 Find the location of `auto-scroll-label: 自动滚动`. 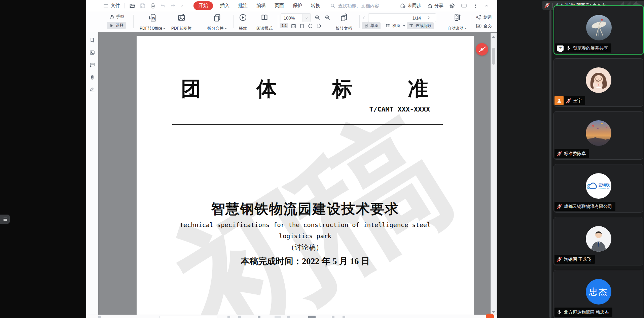

auto-scroll-label: 自动滚动 is located at coordinates (456, 28).